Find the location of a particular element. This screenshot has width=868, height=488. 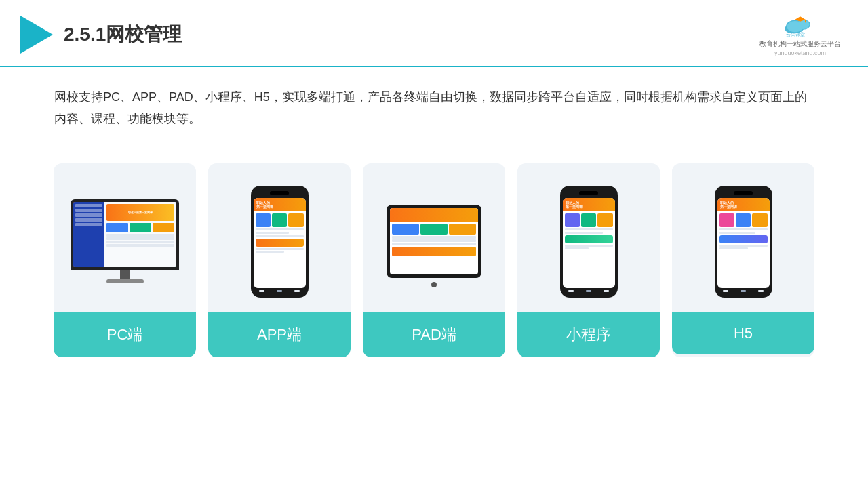

tablet-body is located at coordinates (434, 241).